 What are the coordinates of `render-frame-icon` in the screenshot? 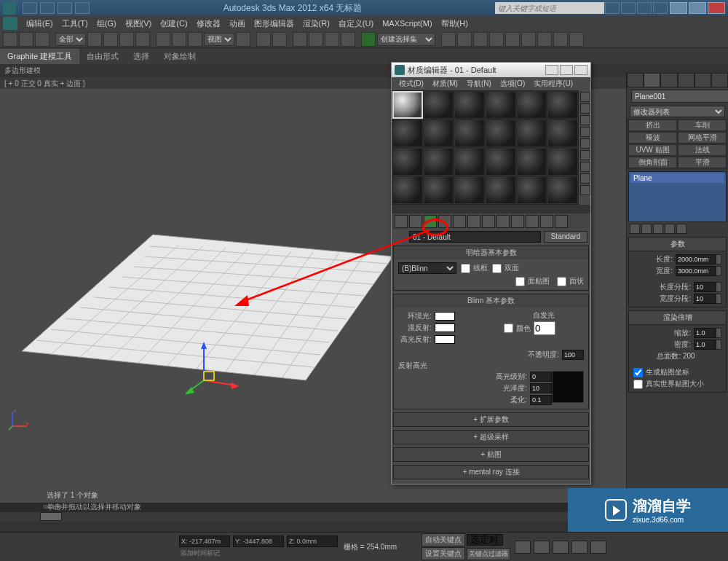 It's located at (561, 39).